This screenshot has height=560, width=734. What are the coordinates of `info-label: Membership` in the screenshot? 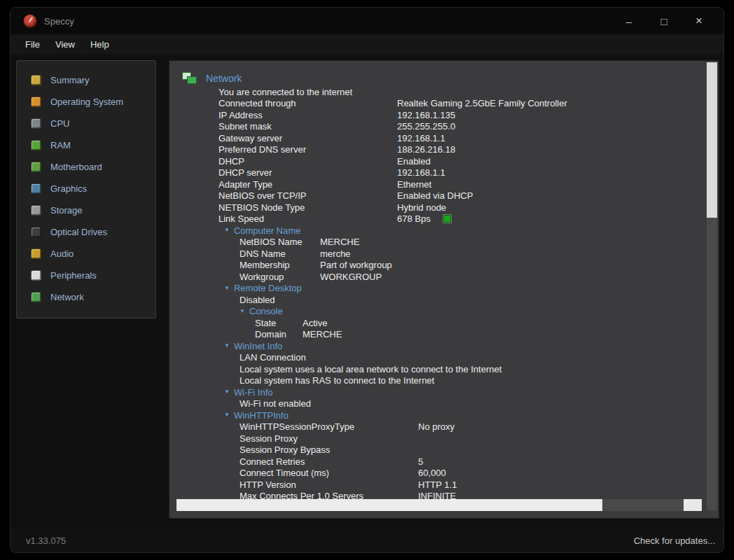 It's located at (280, 265).